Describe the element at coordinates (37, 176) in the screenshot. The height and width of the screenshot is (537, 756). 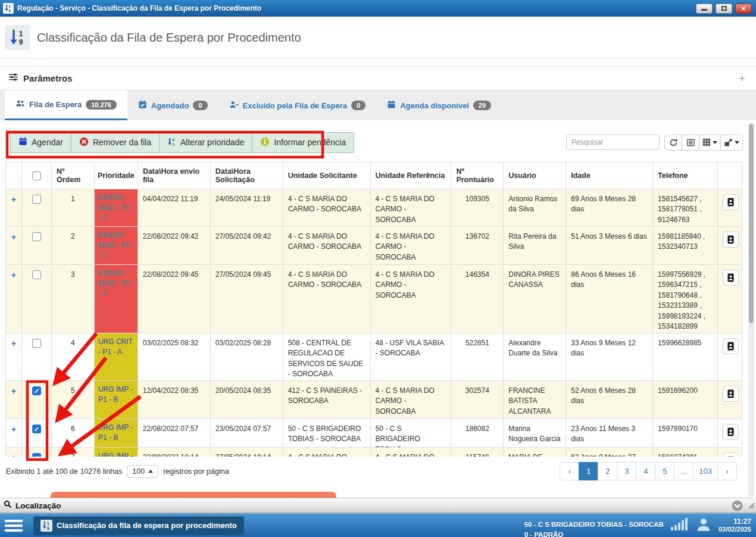
I see `column-header` at that location.